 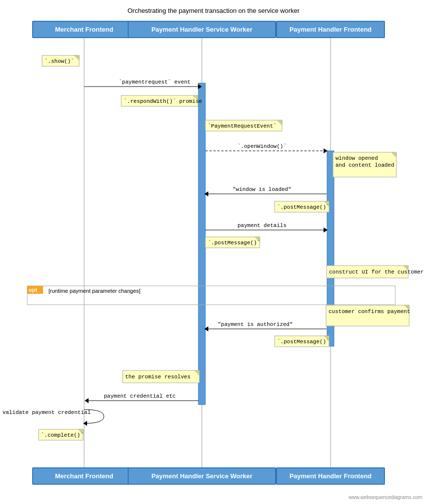 I want to click on svg-text: "payment is authorized", so click(x=255, y=324).